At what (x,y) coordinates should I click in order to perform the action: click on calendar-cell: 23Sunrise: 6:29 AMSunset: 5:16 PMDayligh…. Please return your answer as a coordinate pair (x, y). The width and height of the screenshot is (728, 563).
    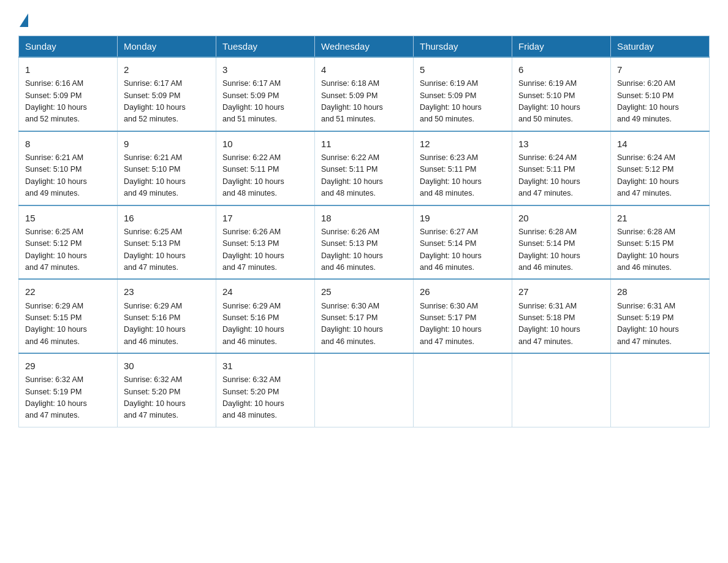
    Looking at the image, I should click on (167, 316).